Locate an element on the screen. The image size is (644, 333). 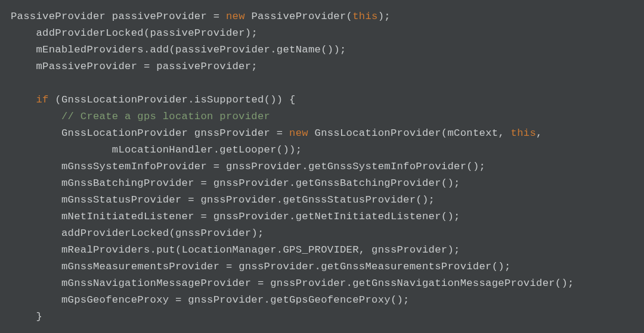
code-token: getGnssNavigationMessageProvider is located at coordinates (454, 284).